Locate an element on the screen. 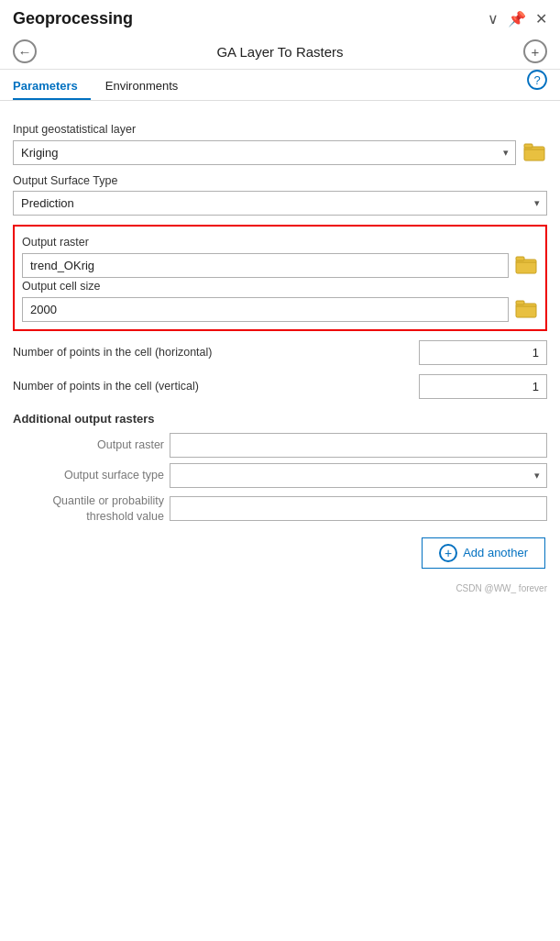 This screenshot has width=560, height=941. watermark: CSDN @WW_ forever is located at coordinates (280, 589).